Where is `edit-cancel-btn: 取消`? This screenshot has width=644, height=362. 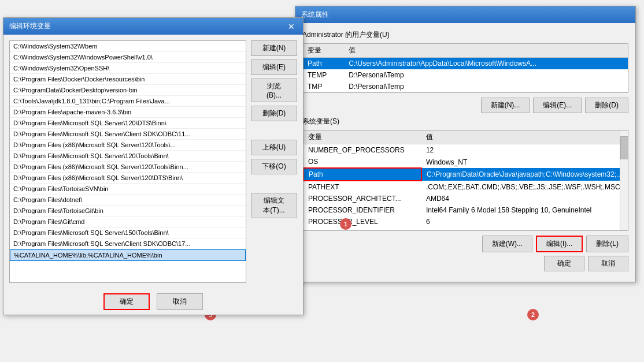 edit-cancel-btn: 取消 is located at coordinates (180, 301).